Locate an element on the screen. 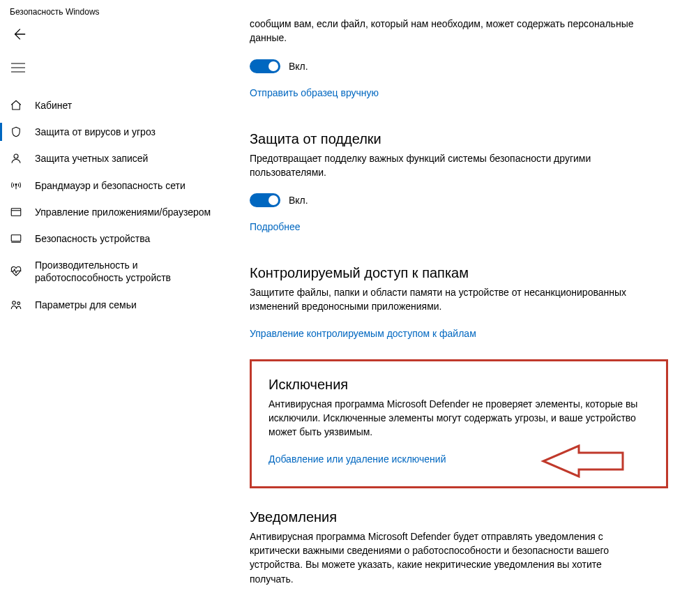  sidebar-item-label: Параметры для семьи is located at coordinates (128, 305).